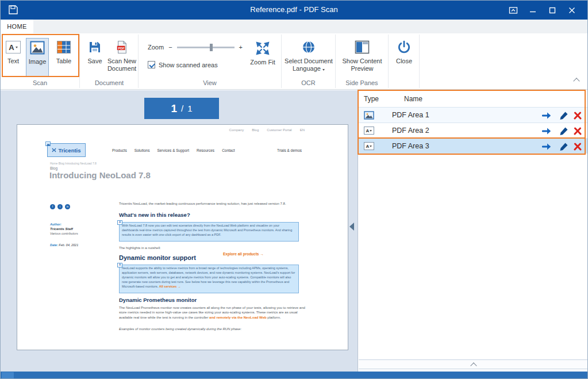  I want to click on text-style-icon: A, so click(13, 47).